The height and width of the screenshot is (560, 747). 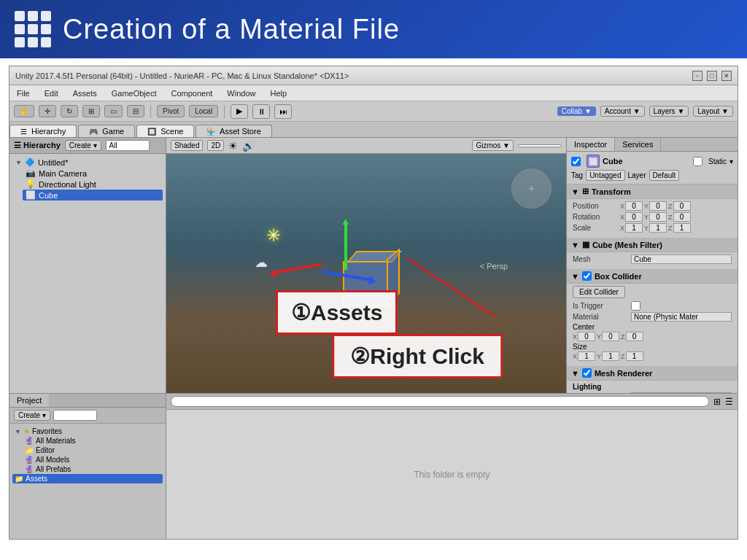 What do you see at coordinates (417, 356) in the screenshot?
I see `annotation-rightclick-text: ②Right Click` at bounding box center [417, 356].